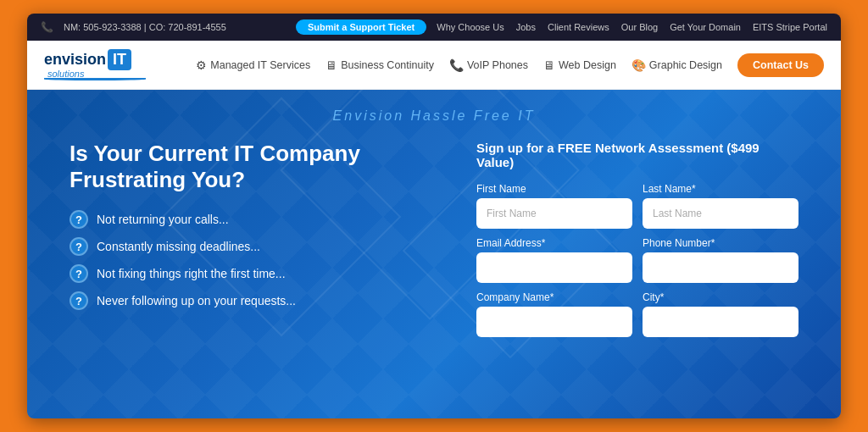 This screenshot has height=432, width=868. I want to click on lastname-label: Last Name*, so click(721, 189).